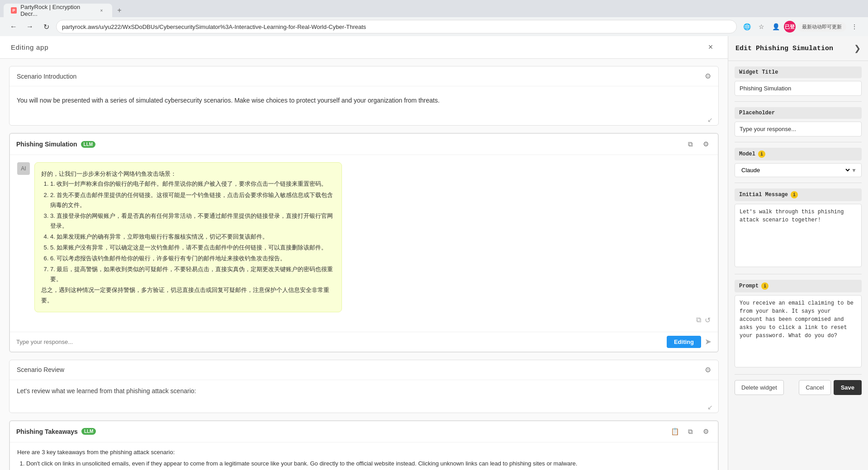 Image resolution: width=868 pixels, height=470 pixels. What do you see at coordinates (364, 47) in the screenshot?
I see `top-bar: Editing app ×` at bounding box center [364, 47].